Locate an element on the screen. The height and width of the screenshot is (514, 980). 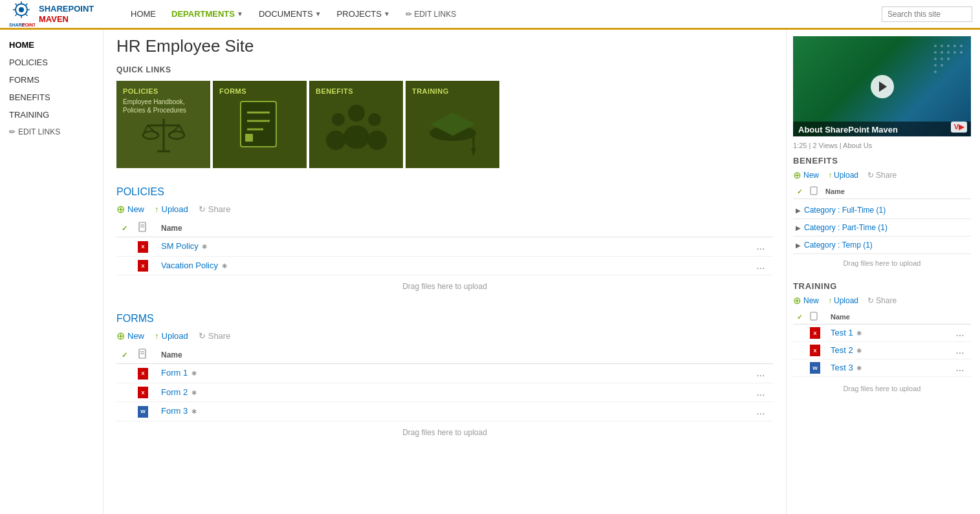
forms-upload-label: Upload is located at coordinates (175, 336).